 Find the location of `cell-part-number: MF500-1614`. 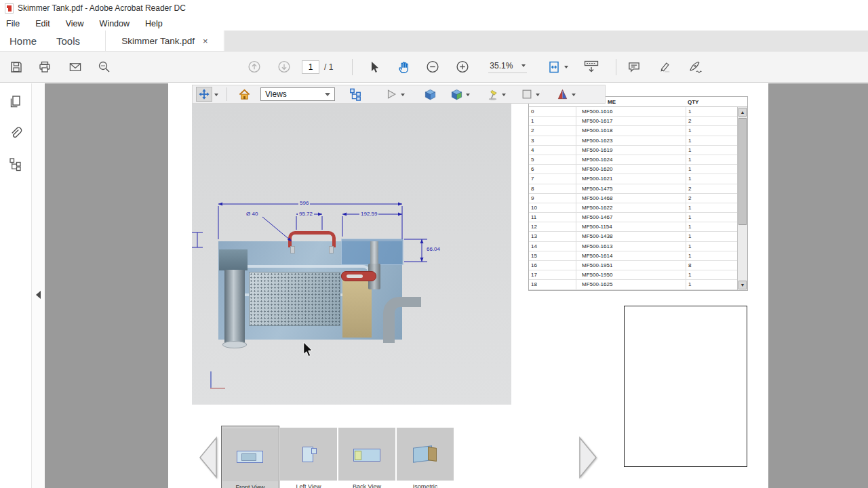

cell-part-number: MF500-1614 is located at coordinates (631, 256).